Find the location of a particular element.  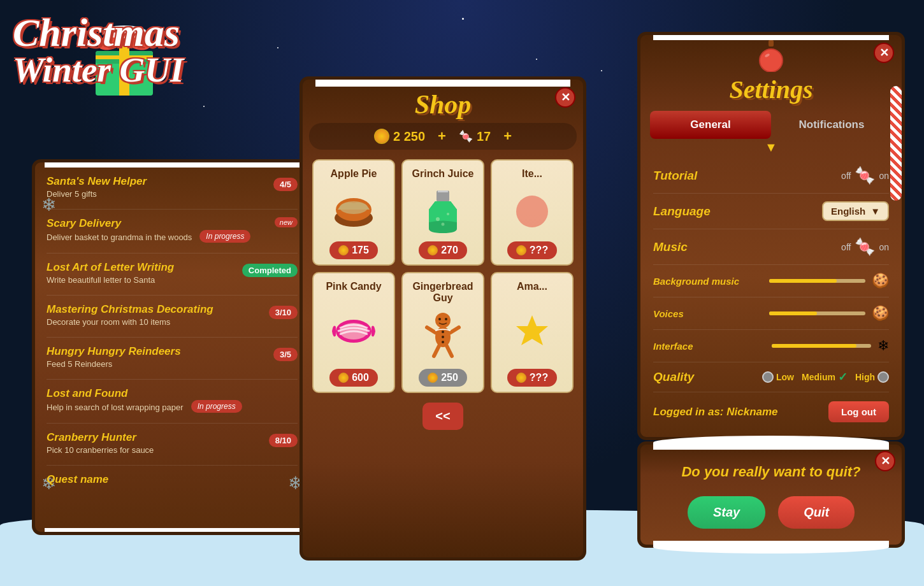

quest-desc: Pick 10 cranberries for sauce is located at coordinates (100, 450).